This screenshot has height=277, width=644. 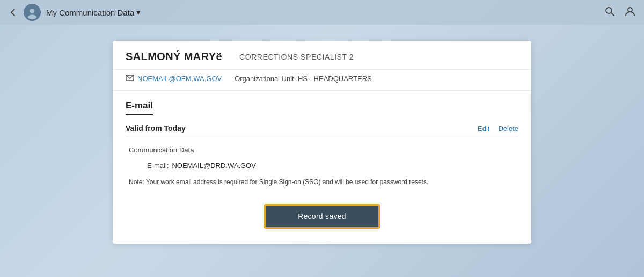 I want to click on record-saved-button: Record saved, so click(x=322, y=216).